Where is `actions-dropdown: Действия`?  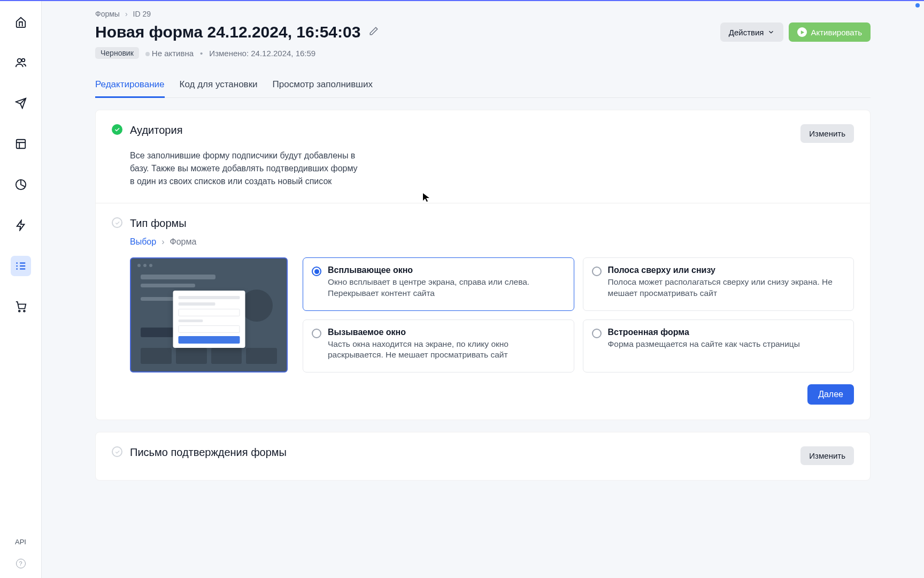 actions-dropdown: Действия is located at coordinates (752, 32).